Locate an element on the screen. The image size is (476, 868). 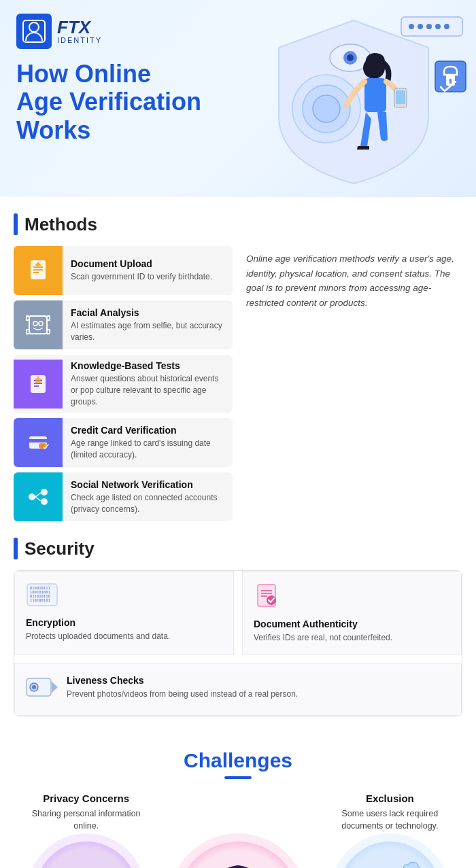
doc-auth-icon is located at coordinates (352, 598).